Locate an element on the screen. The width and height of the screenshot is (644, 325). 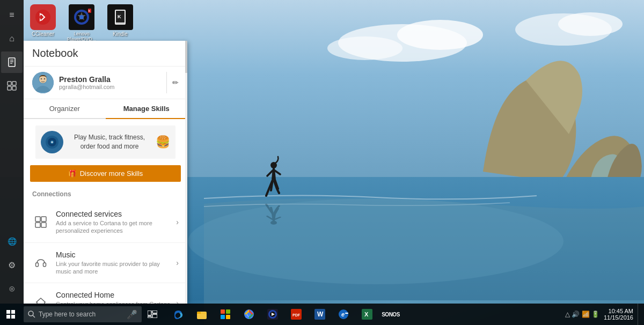
excel-icon: X is located at coordinates (367, 314).